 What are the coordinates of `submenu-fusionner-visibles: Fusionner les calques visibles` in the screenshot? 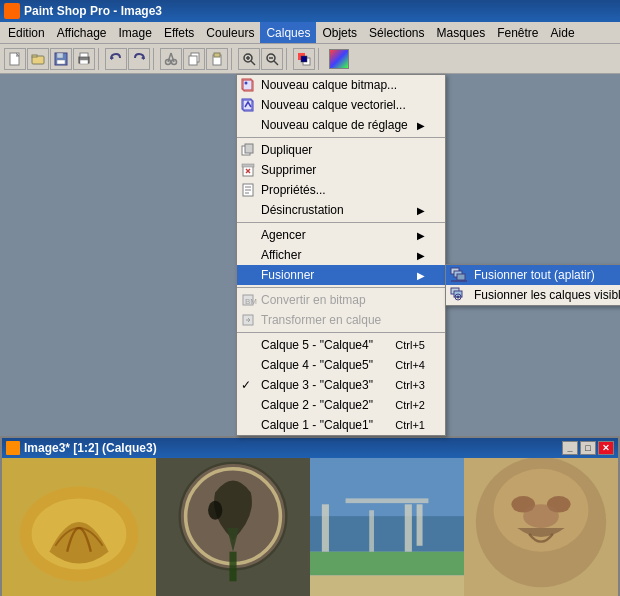 It's located at (533, 295).